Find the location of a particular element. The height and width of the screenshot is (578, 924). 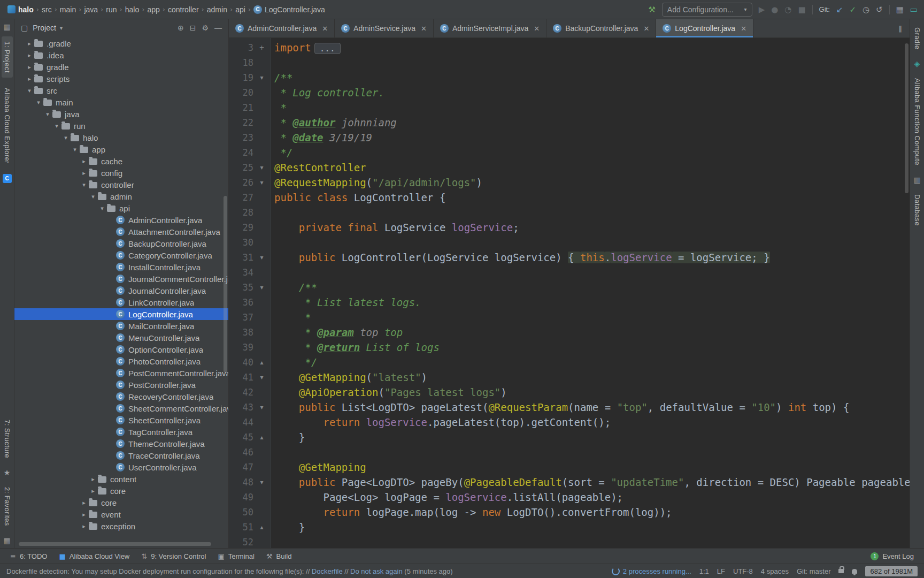

tree-item-config: ▸config is located at coordinates (121, 173).